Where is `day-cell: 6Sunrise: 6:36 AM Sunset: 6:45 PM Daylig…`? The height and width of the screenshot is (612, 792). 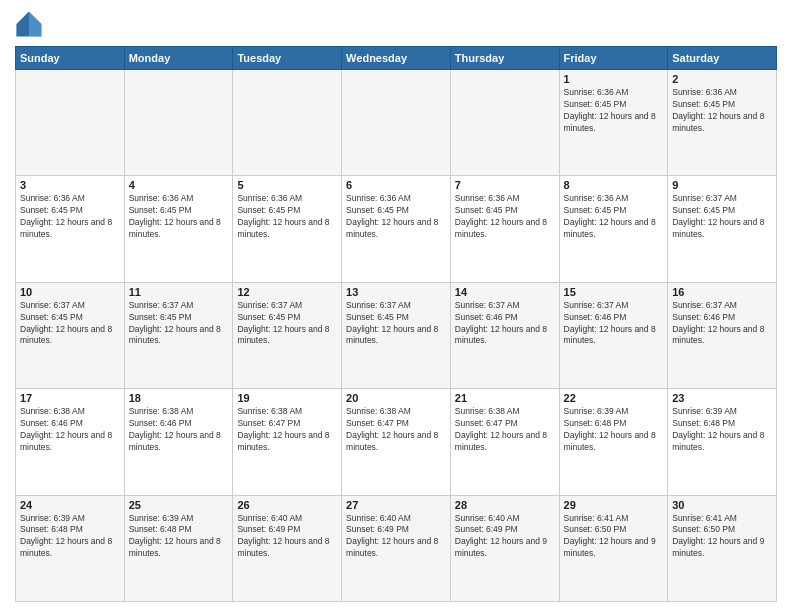 day-cell: 6Sunrise: 6:36 AM Sunset: 6:45 PM Daylig… is located at coordinates (396, 229).